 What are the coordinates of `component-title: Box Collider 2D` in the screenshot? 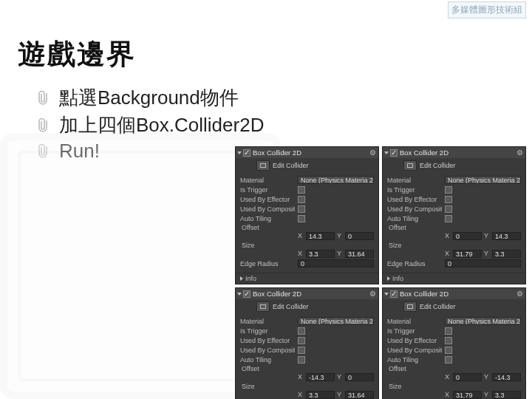 It's located at (457, 294).